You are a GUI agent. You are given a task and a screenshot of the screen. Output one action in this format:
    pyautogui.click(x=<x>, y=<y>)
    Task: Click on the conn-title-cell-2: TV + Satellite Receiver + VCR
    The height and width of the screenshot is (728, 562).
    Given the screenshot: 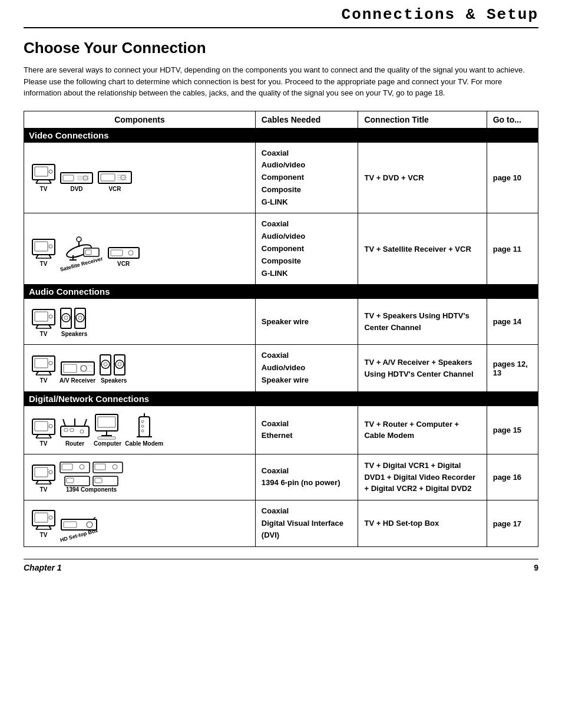 What is the action you would take?
    pyautogui.click(x=422, y=249)
    